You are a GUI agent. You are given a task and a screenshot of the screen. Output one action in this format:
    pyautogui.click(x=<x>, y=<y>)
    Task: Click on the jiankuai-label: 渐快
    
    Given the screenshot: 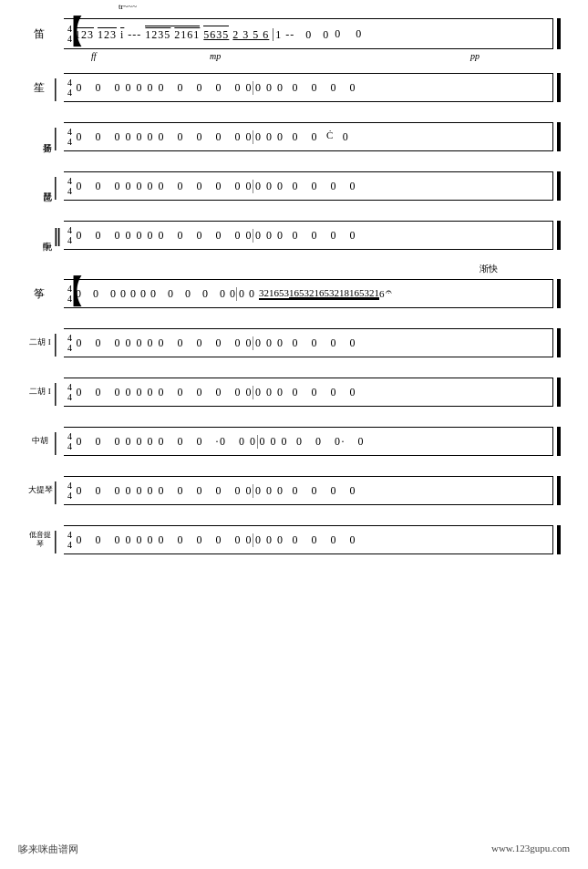 What is the action you would take?
    pyautogui.click(x=489, y=269)
    